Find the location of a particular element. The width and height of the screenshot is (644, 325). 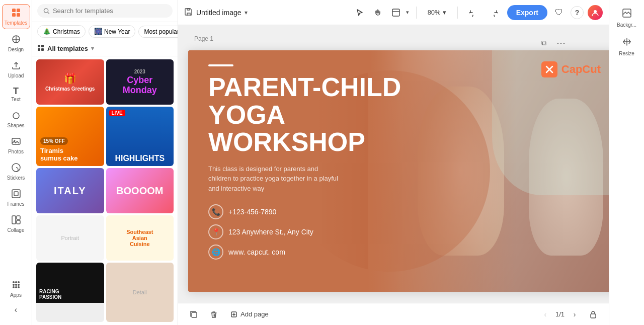

zoom-control: 80% ▾ is located at coordinates (437, 12).